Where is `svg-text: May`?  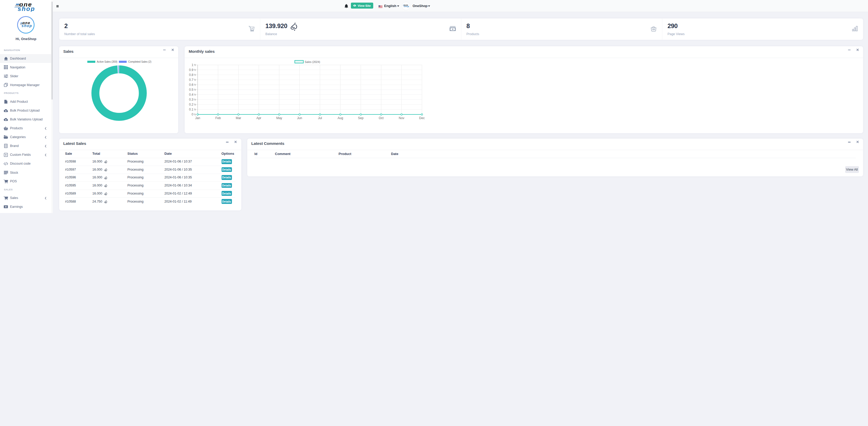 svg-text: May is located at coordinates (279, 118).